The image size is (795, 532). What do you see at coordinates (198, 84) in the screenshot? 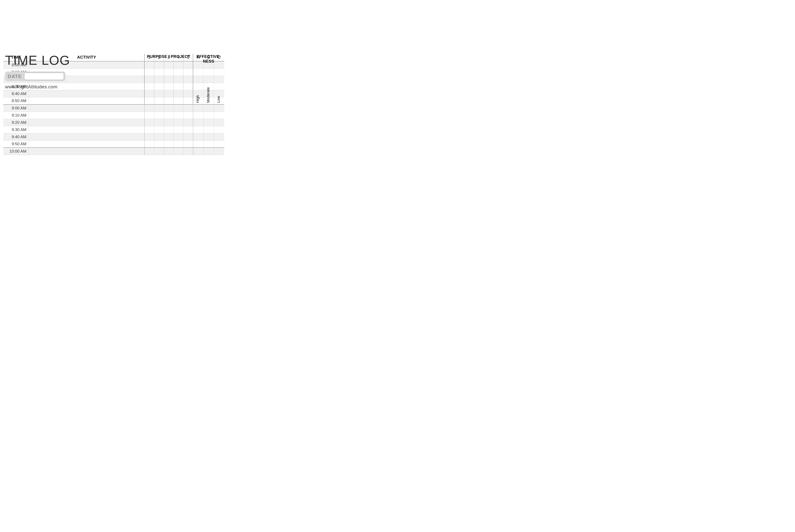
I see `effectiveness-col-high: High` at bounding box center [198, 84].